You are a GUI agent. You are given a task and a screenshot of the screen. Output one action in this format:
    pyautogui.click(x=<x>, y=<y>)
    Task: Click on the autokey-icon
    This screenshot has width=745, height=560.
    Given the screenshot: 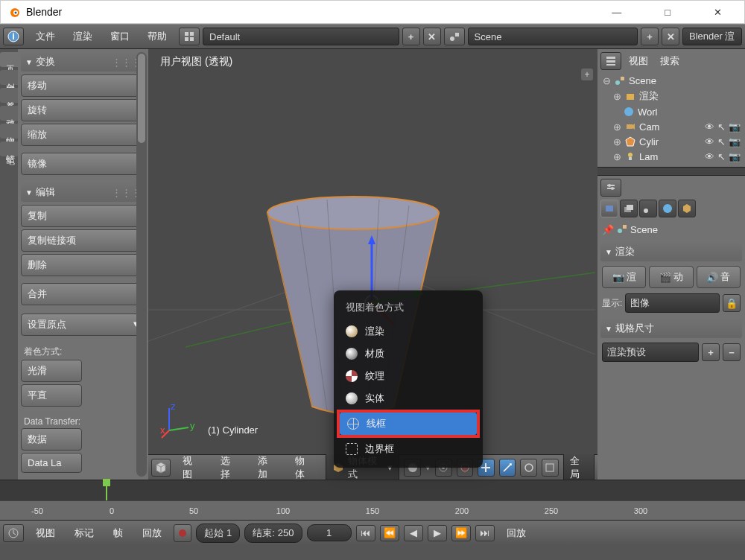 What is the action you would take?
    pyautogui.click(x=183, y=533)
    